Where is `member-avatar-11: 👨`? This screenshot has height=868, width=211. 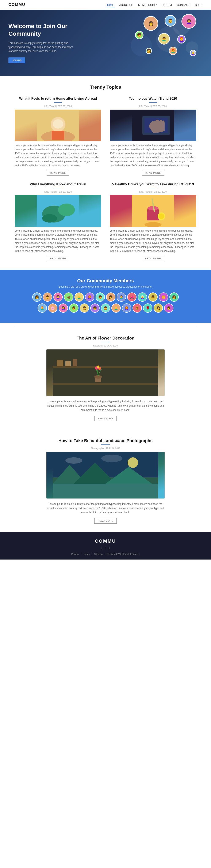
member-avatar-11: 👨 is located at coordinates (153, 297).